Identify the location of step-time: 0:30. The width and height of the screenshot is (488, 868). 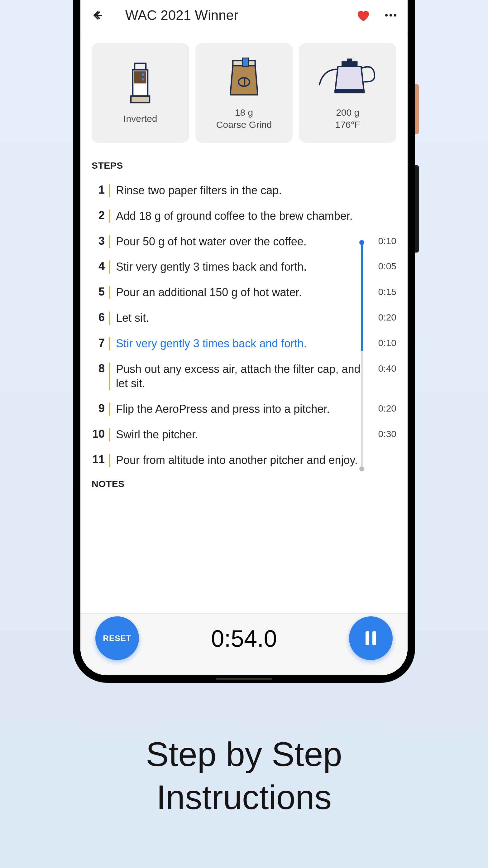
(387, 434).